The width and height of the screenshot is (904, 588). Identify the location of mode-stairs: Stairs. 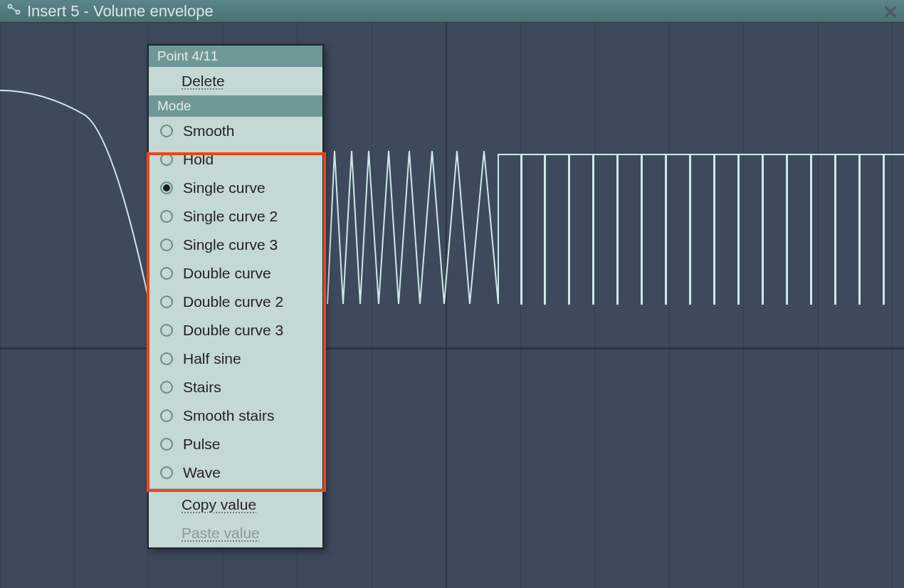
(236, 387).